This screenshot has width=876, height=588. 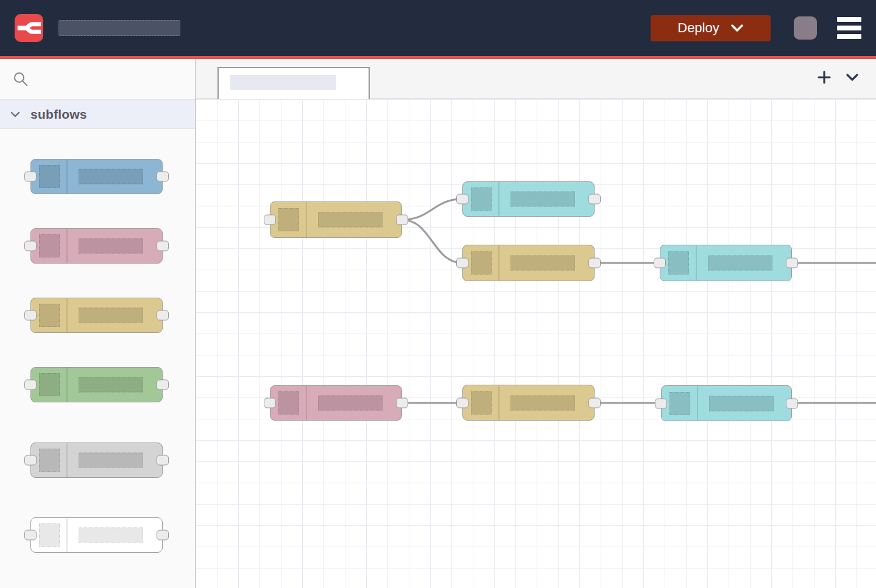 I want to click on workspace-title-placeholder, so click(x=119, y=28).